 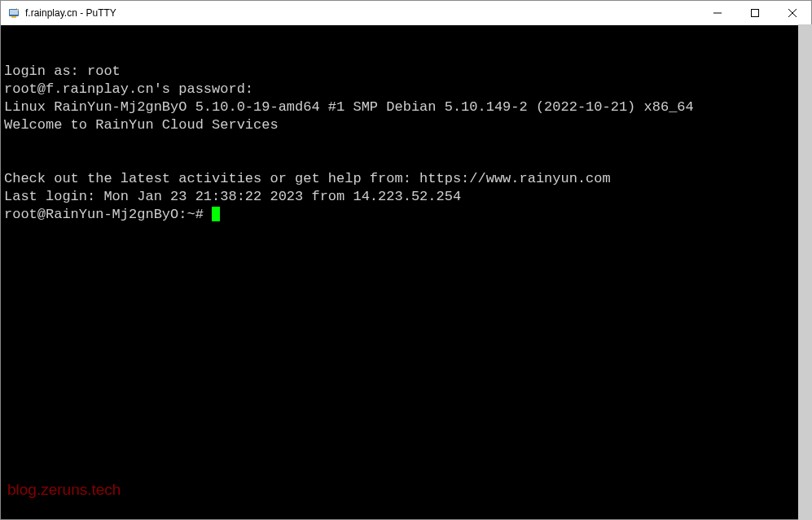 What do you see at coordinates (108, 215) in the screenshot?
I see `shell-prompt: root@RainYun-Mj2gnByO:~#` at bounding box center [108, 215].